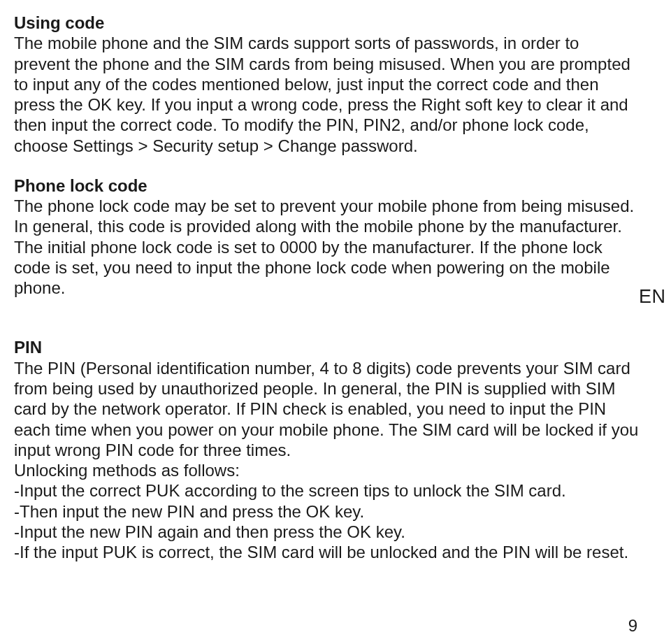  Describe the element at coordinates (326, 470) in the screenshot. I see `unlocking-intro: Unlocking methods as follows:` at that location.